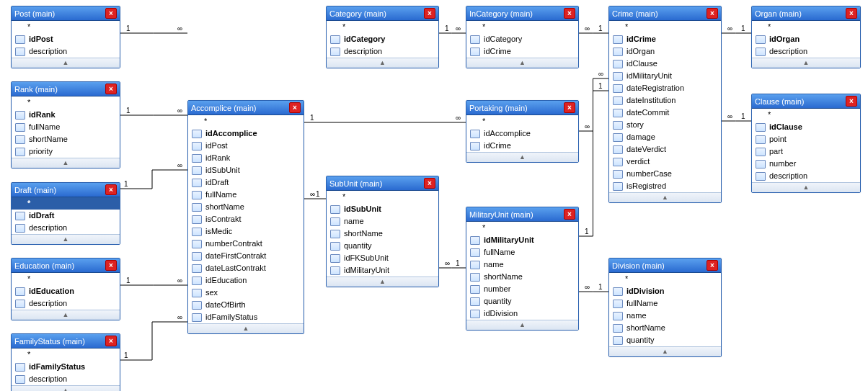 The width and height of the screenshot is (868, 391). Describe the element at coordinates (806, 143) in the screenshot. I see `table-clause: Clause (main)×*idClausepointpartnumberde…` at that location.